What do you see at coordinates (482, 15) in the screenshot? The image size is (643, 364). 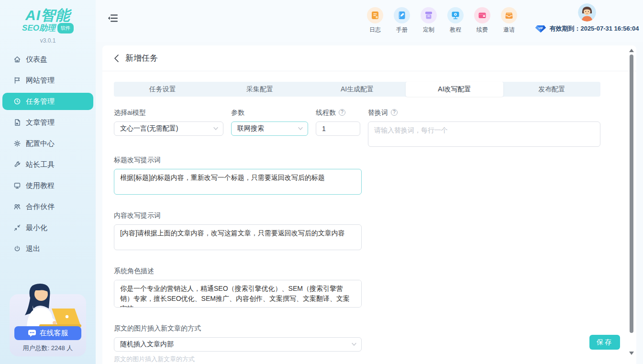 I see `renew-icon` at bounding box center [482, 15].